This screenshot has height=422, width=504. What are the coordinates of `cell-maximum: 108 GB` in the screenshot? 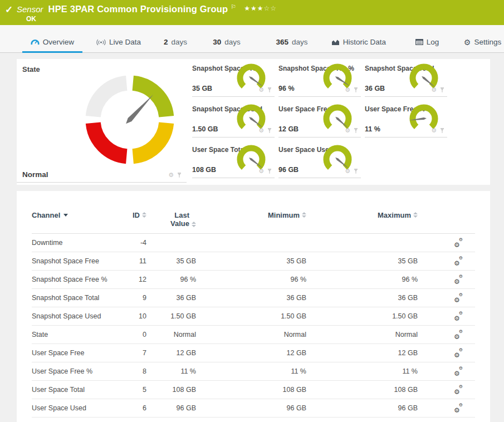 It's located at (362, 390).